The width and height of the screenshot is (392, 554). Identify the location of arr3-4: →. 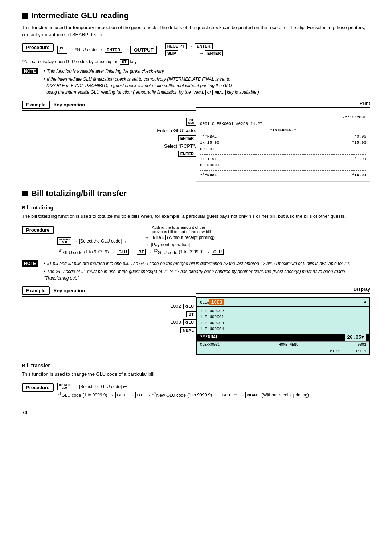
(148, 395).